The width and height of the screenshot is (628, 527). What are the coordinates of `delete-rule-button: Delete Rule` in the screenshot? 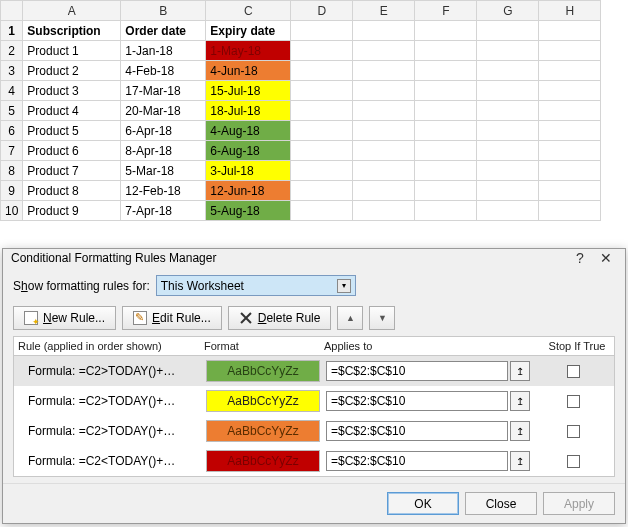 It's located at (280, 318).